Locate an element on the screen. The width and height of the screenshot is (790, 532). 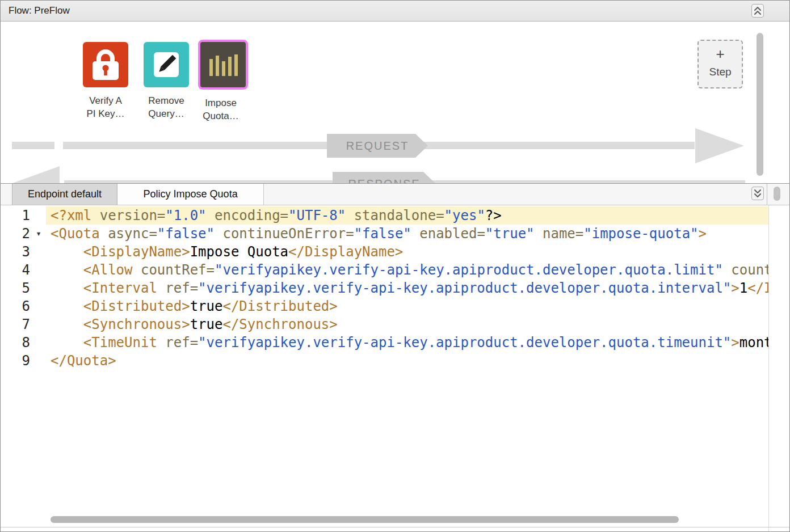
code-line: 7 <Synchronous>true</Synchronous> is located at coordinates (395, 324).